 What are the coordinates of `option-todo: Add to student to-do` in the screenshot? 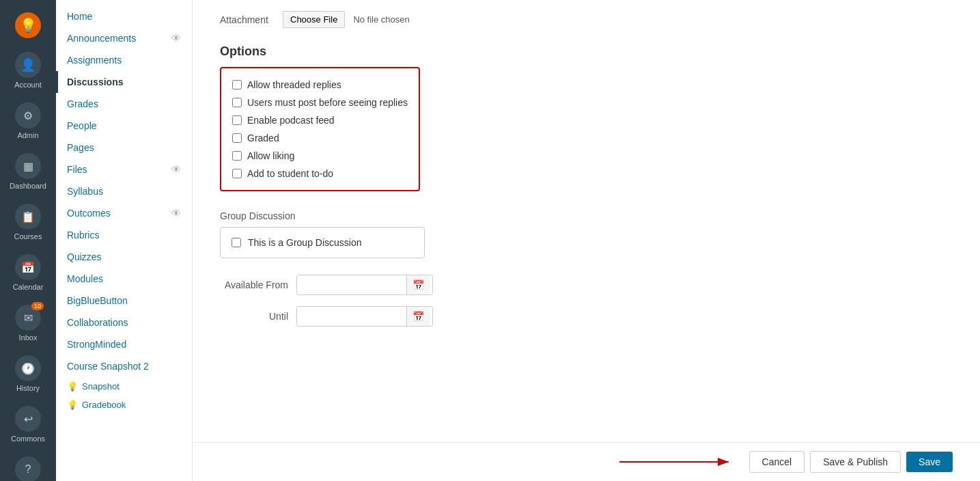 It's located at (320, 174).